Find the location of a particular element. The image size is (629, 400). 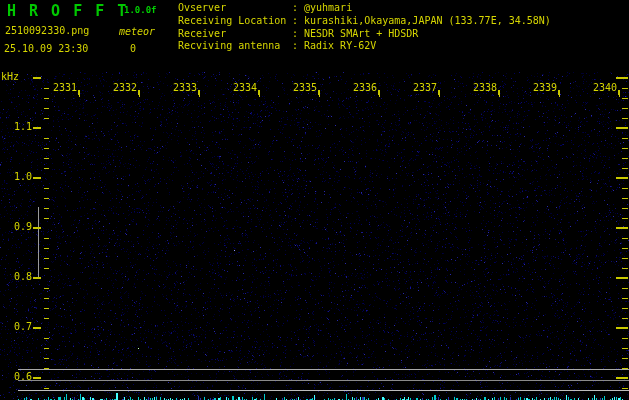

info-row: Receiver:NESDR SMArt + HDSDR is located at coordinates (364, 34).